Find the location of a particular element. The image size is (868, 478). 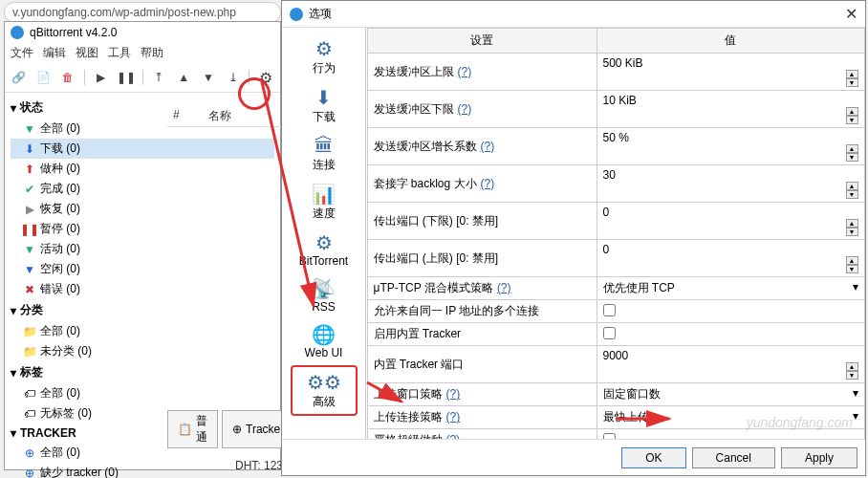

chevron-down-icon: ▾ is located at coordinates (856, 416).